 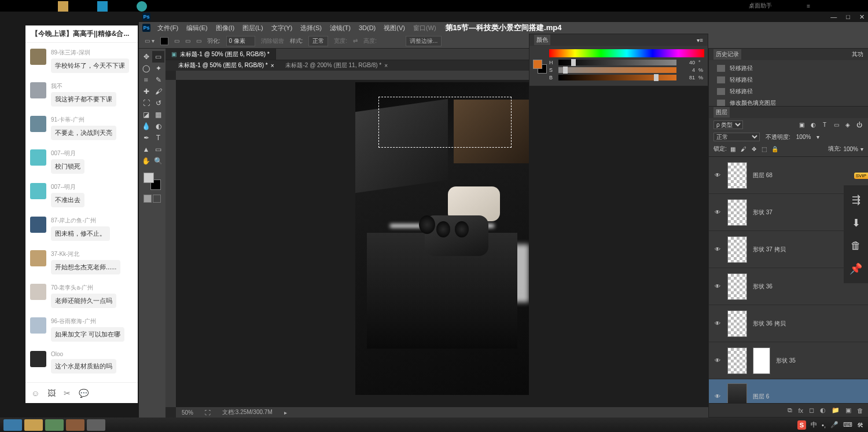 I want to click on extra-tab: 其功, so click(x=858, y=54).